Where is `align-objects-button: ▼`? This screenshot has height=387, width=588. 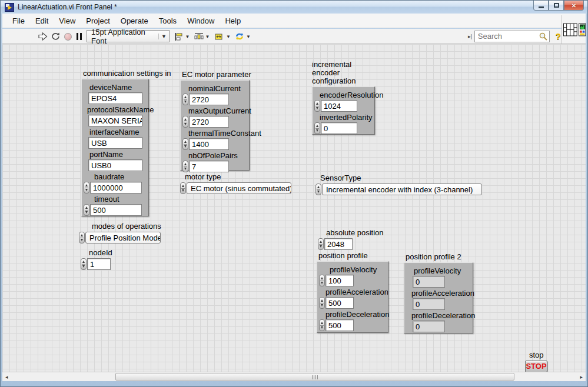 align-objects-button: ▼ is located at coordinates (182, 36).